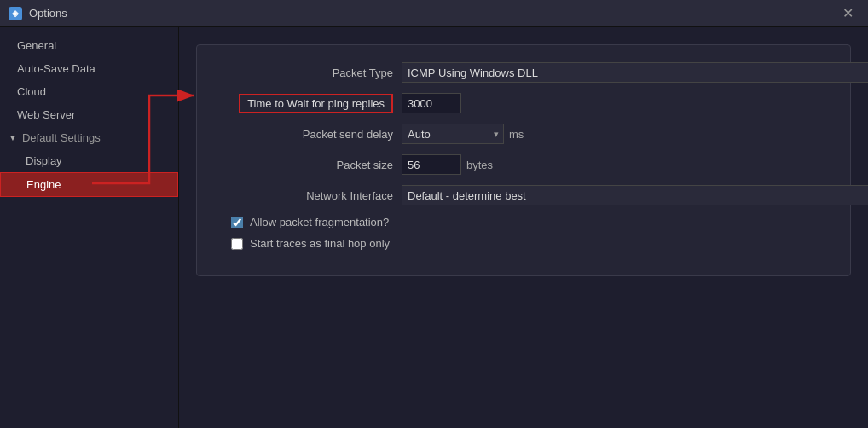 This screenshot has width=868, height=428. What do you see at coordinates (319, 222) in the screenshot?
I see `allow-fragmentation-label: Allow packet fragmentation?` at bounding box center [319, 222].